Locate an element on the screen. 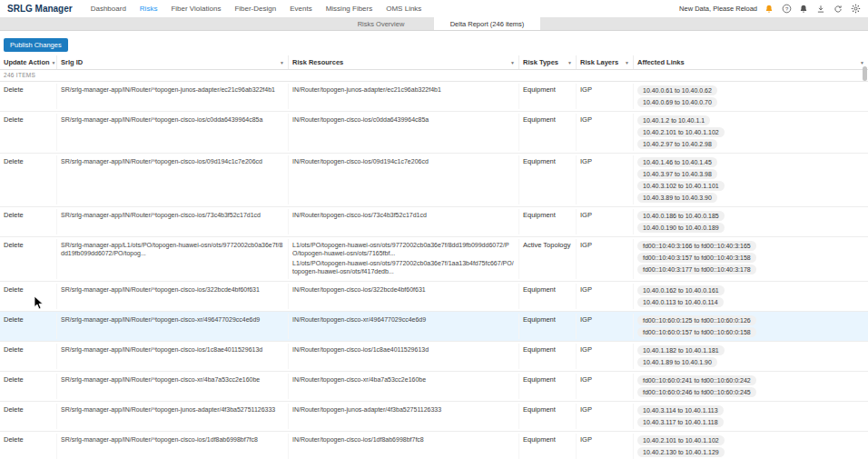 The height and width of the screenshot is (459, 868). risk-resource-line: L1/ots/PO/topogen-huawei-osn/ots/9772002… is located at coordinates (403, 249).